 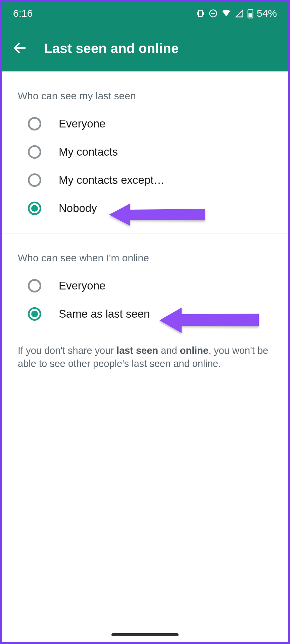 What do you see at coordinates (194, 351) in the screenshot?
I see `help-text-bold: online` at bounding box center [194, 351].